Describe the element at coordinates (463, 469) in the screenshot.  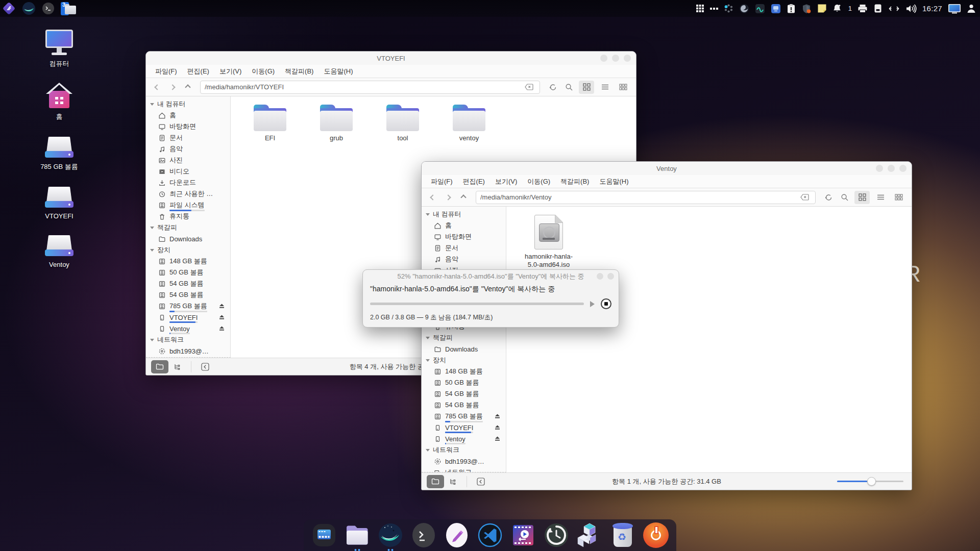
I see `sidebar-item: 네트워크` at that location.